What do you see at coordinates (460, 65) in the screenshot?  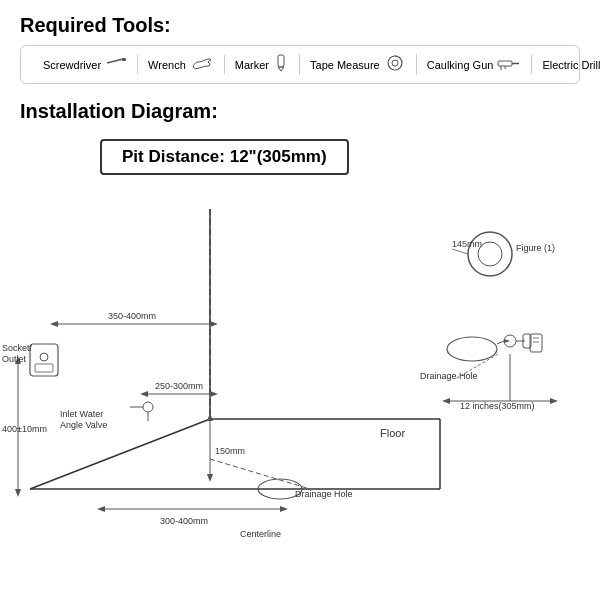 I see `caulking-gun-label: Caulking Gun` at bounding box center [460, 65].